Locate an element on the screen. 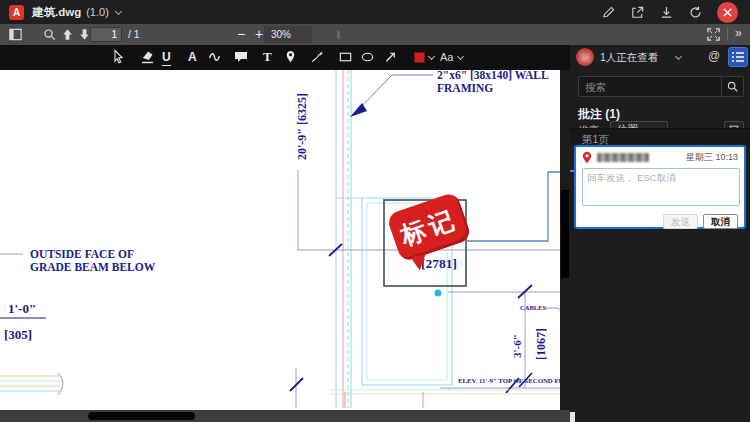  pen-tool-icon is located at coordinates (318, 57).